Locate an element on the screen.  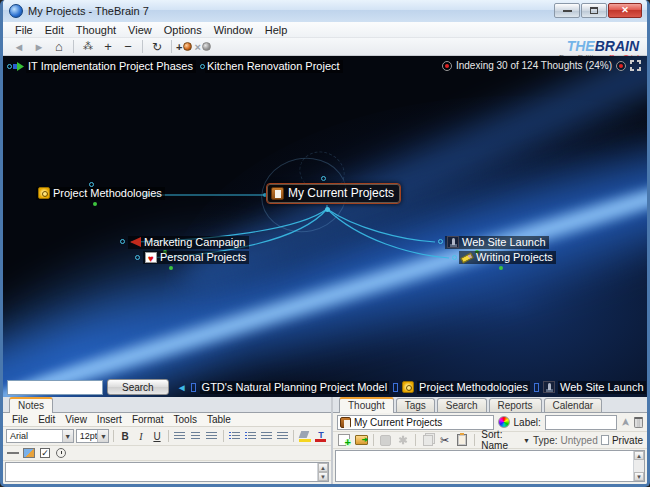
tab-search: Search is located at coordinates (462, 405).